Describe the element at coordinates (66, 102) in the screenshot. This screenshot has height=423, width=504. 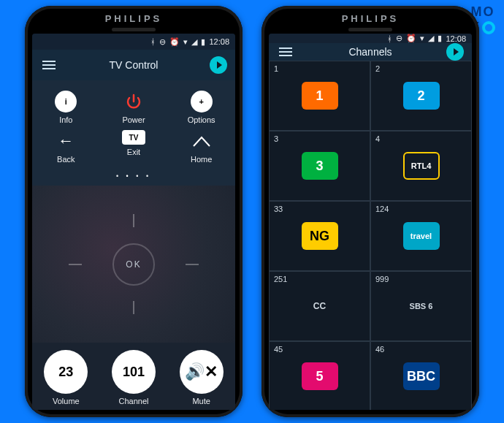
I see `info-icon: i` at that location.